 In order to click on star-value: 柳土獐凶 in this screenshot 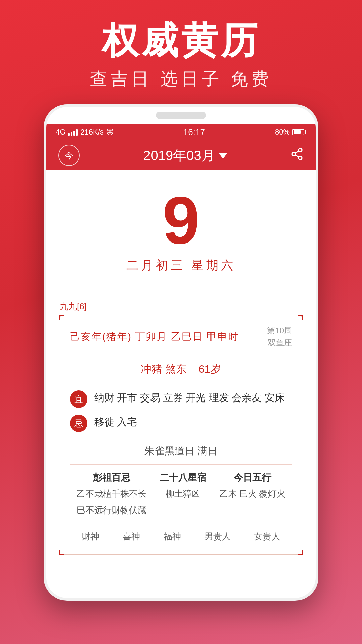, I will do `click(183, 494)`.